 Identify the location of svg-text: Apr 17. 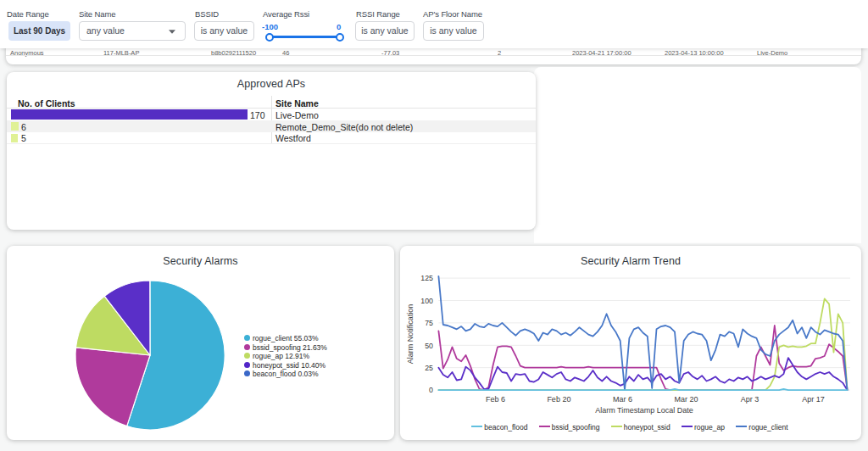
(814, 399).